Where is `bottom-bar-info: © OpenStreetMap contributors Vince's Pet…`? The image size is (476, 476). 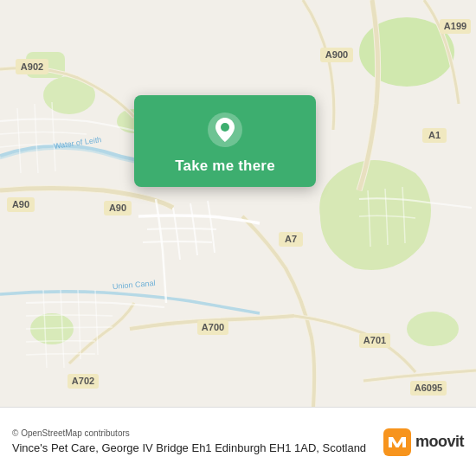
bottom-bar-info: © OpenStreetMap contributors Vince's Pet… is located at coordinates (192, 442).